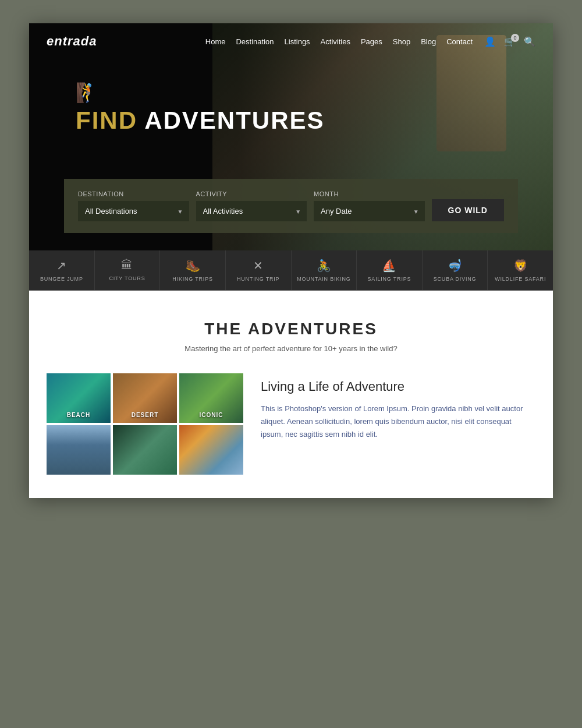 Image resolution: width=582 pixels, height=728 pixels. What do you see at coordinates (390, 270) in the screenshot?
I see `activity-sailing: ⛵ SAILING TRIPS` at bounding box center [390, 270].